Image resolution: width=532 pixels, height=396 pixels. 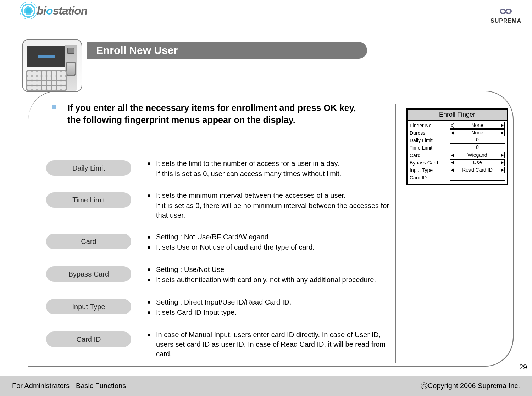 I want to click on device-keypad-icon, so click(x=46, y=80).